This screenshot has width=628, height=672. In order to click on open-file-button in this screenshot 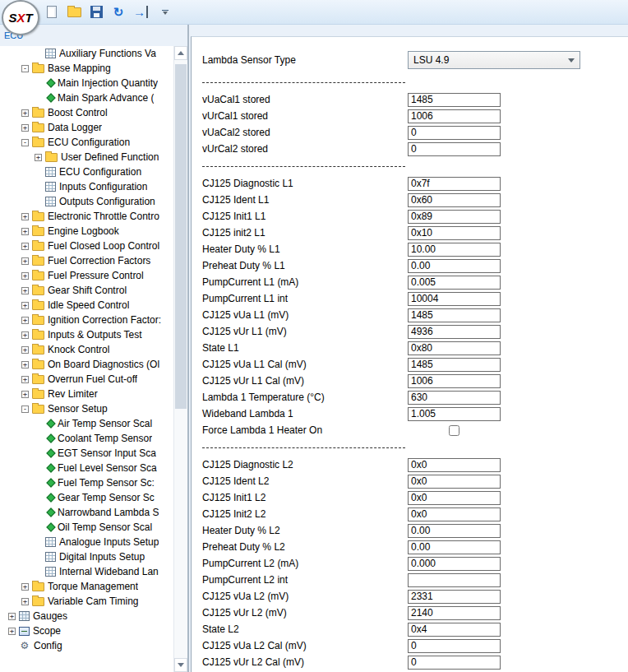, I will do `click(74, 12)`.